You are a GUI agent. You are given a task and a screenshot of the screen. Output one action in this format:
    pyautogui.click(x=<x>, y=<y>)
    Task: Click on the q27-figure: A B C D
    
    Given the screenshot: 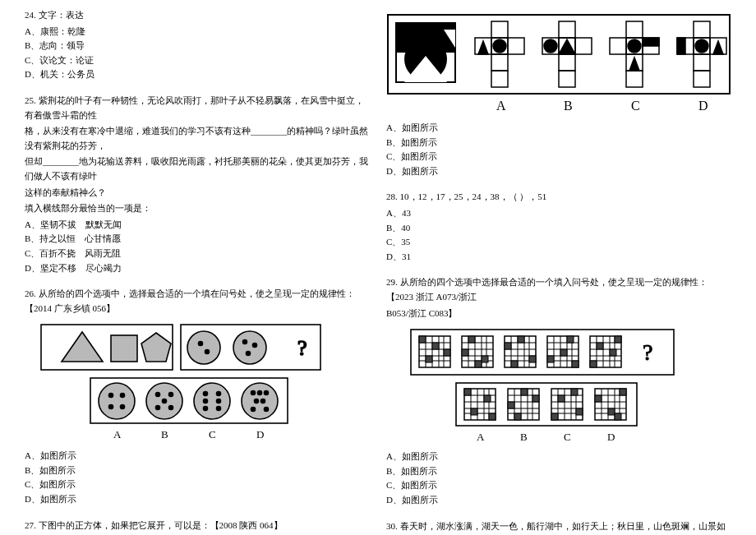 What is the action you would take?
    pyautogui.click(x=560, y=64)
    